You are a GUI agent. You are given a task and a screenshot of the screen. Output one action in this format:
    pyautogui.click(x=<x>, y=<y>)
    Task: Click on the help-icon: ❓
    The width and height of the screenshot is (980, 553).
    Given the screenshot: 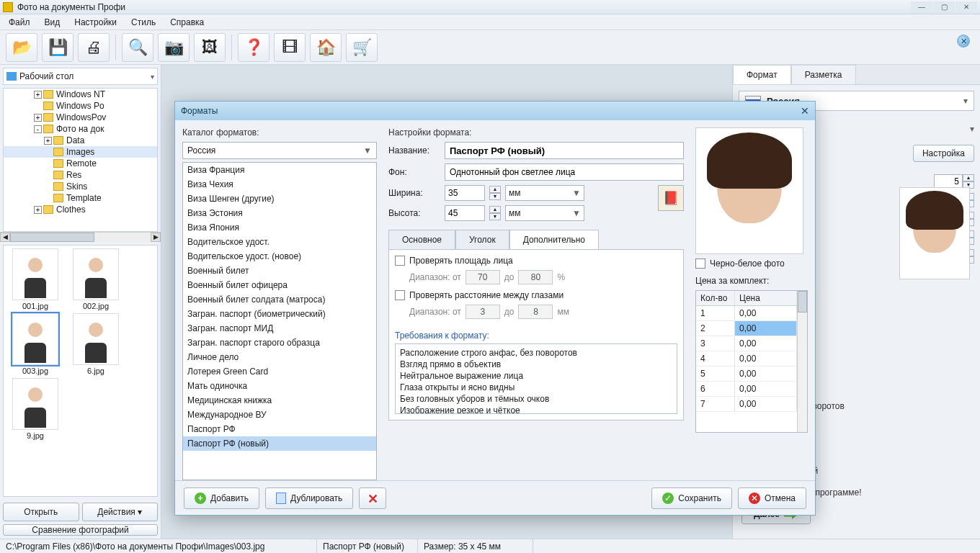 What is the action you would take?
    pyautogui.click(x=254, y=48)
    